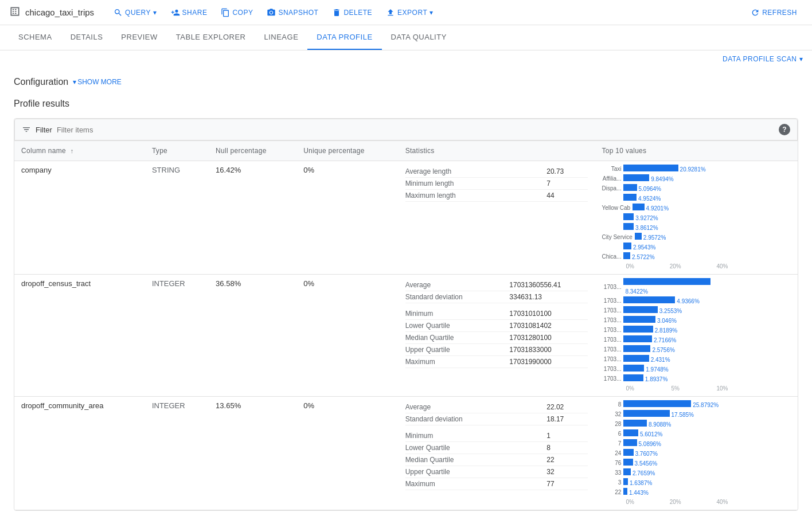  What do you see at coordinates (663, 350) in the screenshot?
I see `bar-value: 2.5756%` at bounding box center [663, 350].